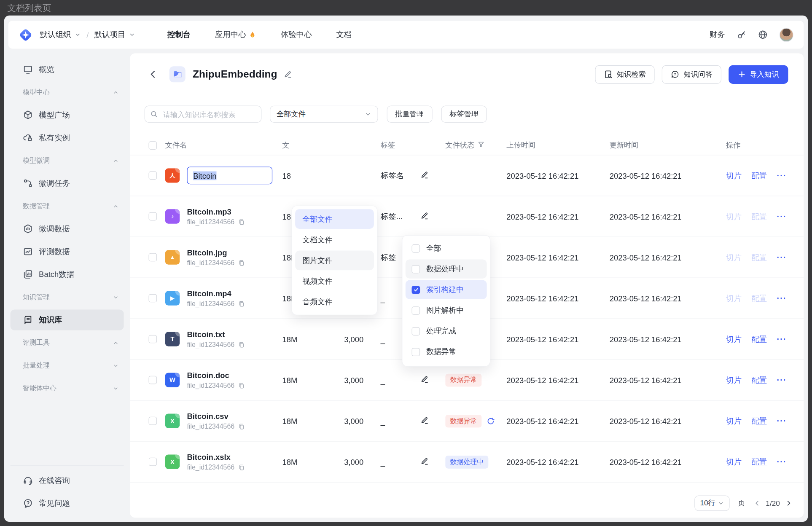  I want to click on sidebar-item-微调数据: 微调数据, so click(67, 228).